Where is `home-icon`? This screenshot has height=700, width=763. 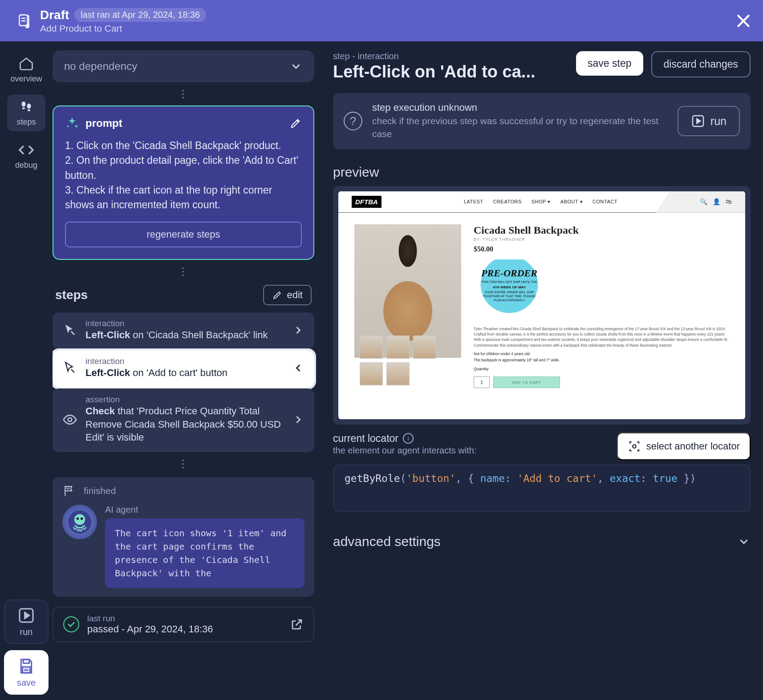 home-icon is located at coordinates (26, 64).